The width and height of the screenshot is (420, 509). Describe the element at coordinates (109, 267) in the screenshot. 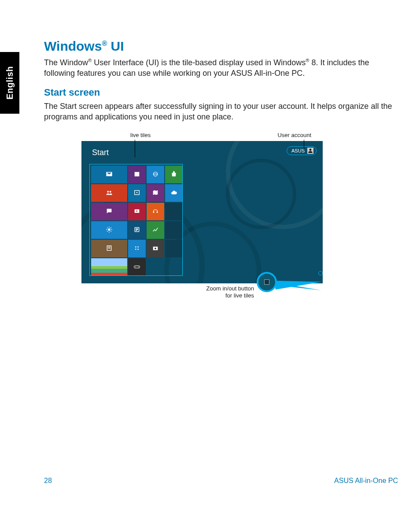

I see `tile-photo-tile` at that location.